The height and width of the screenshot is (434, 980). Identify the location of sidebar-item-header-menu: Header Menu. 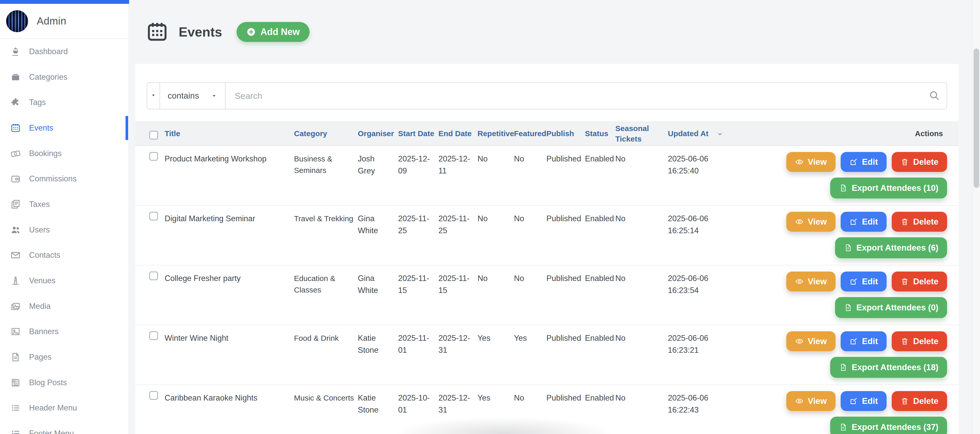
(64, 408).